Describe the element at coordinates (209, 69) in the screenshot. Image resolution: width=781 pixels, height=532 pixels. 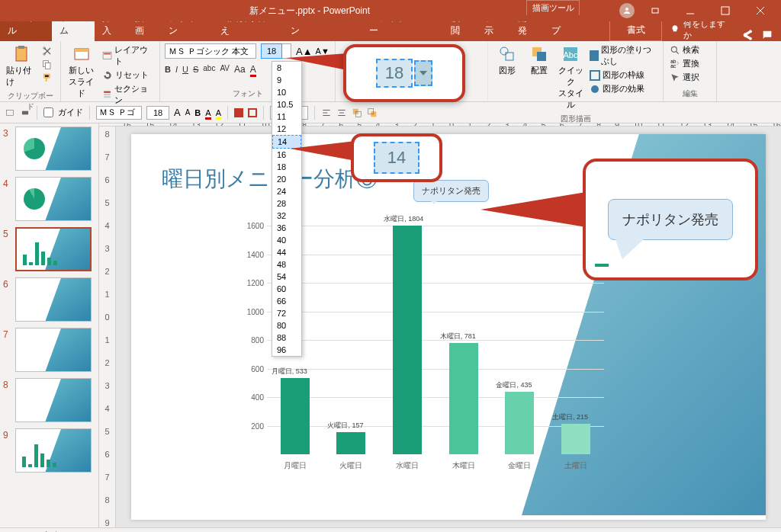
I see `shadow-button: abc` at that location.